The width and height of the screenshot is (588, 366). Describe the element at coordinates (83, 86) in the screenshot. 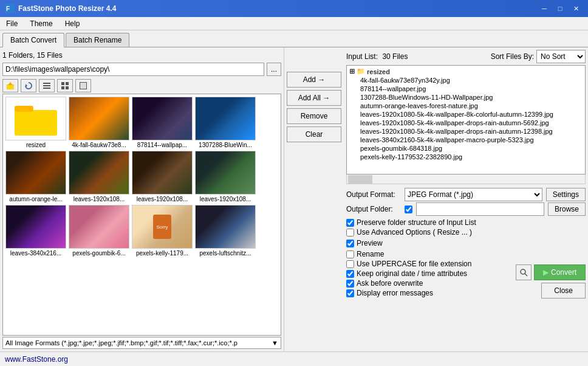

I see `view-large-button` at that location.